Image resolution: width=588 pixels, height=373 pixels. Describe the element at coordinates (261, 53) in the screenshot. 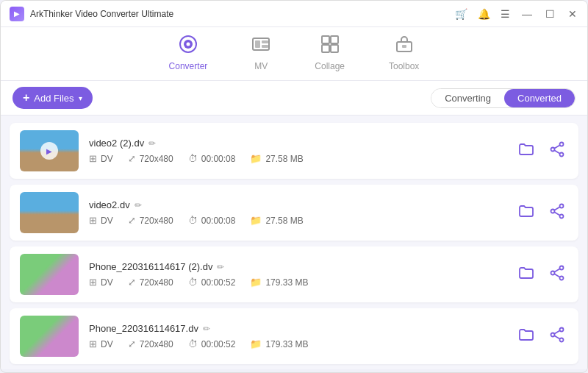

I see `tab-mv: MV` at that location.